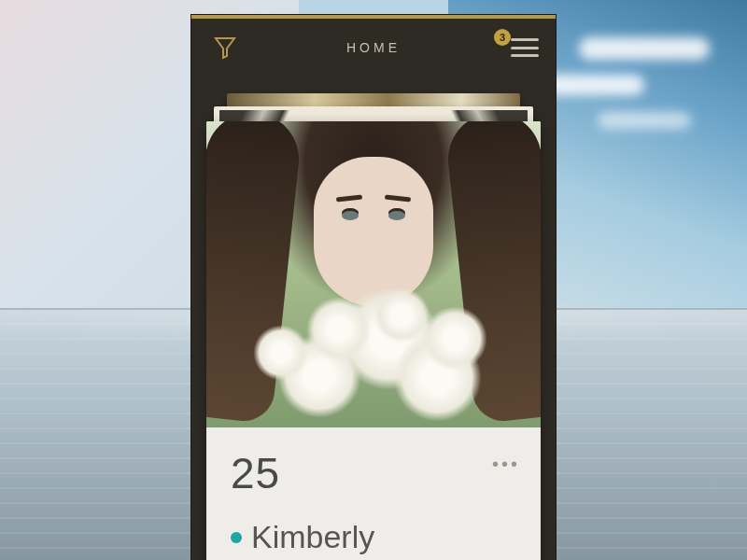 The height and width of the screenshot is (560, 747). Describe the element at coordinates (236, 538) in the screenshot. I see `status-dot-icon` at that location.